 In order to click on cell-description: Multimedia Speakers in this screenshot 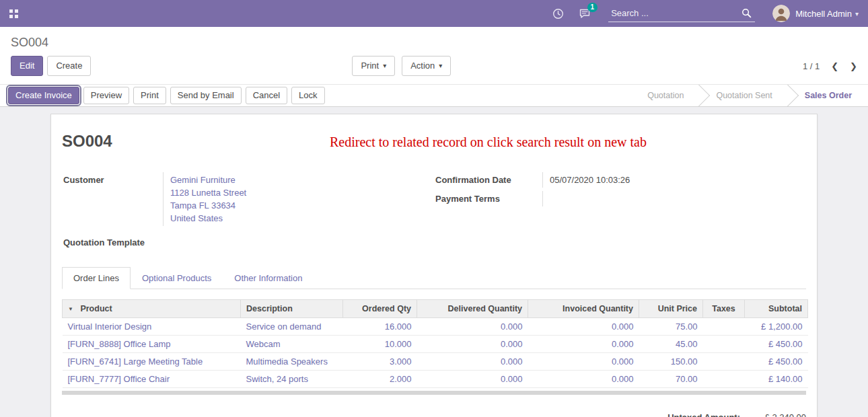, I will do `click(292, 362)`.